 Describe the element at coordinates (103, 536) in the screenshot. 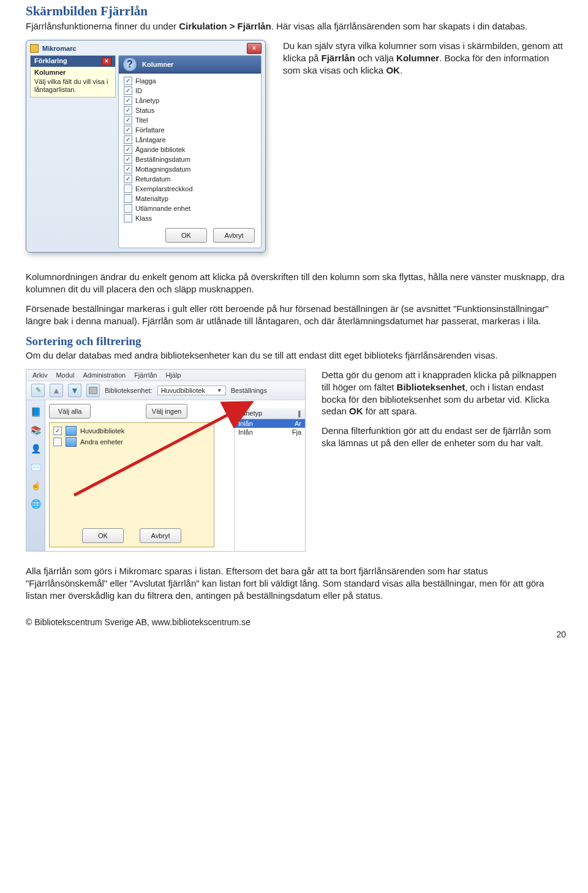

I see `panel-ok-button: OK` at that location.